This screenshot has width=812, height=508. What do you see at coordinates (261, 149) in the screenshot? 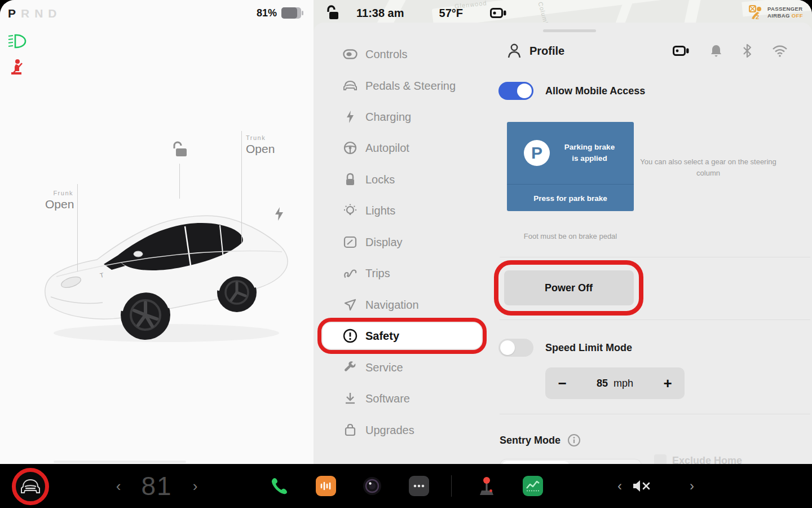
I see `trunk-callout-state: Open` at bounding box center [261, 149].